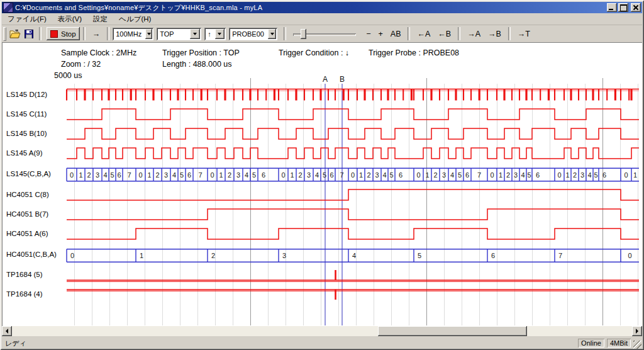 The height and width of the screenshot is (350, 644). What do you see at coordinates (68, 76) in the screenshot?
I see `time-per-division: 5000 us` at bounding box center [68, 76].